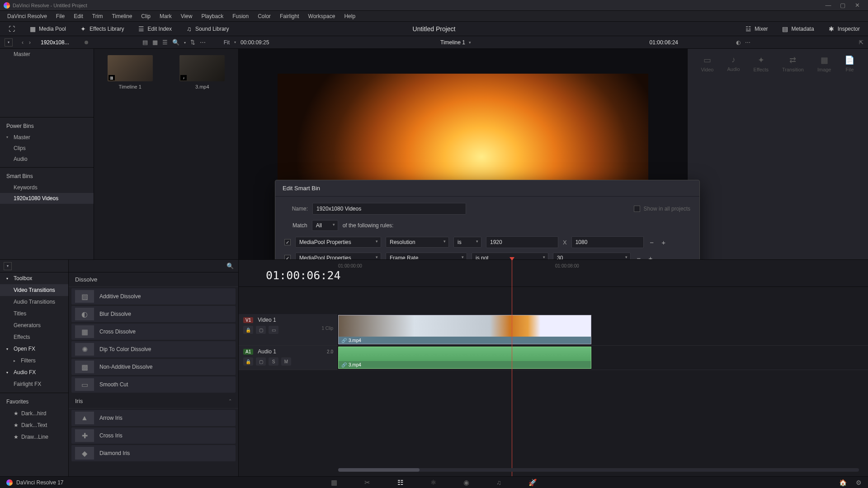 This screenshot has width=868, height=488. I want to click on metadata-button: ▤Metadata, so click(798, 29).